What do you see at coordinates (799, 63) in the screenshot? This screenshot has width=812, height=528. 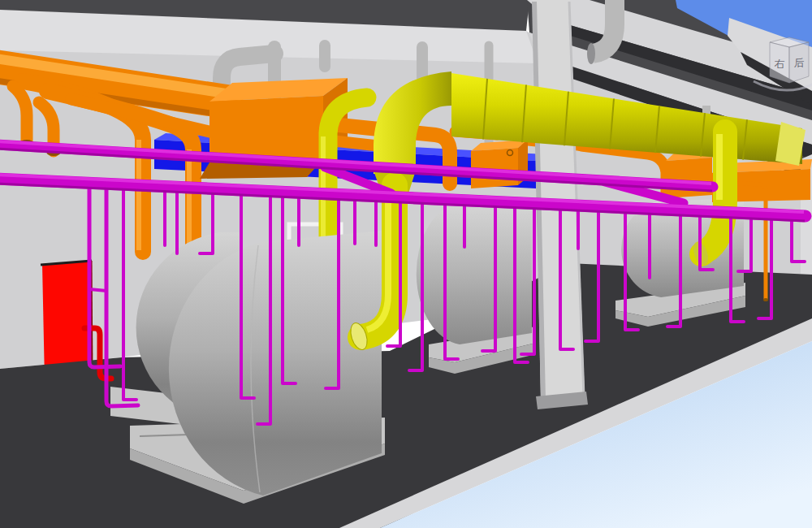 I see `viewcube-back-label: 后` at bounding box center [799, 63].